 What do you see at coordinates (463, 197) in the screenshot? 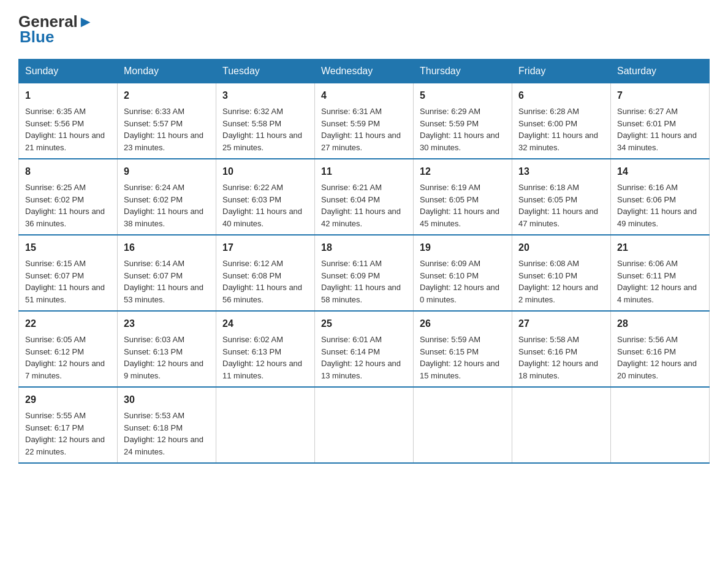
I see `calendar-cell: 12Sunrise: 6:19 AMSunset: 6:05 PMDayligh…` at bounding box center [463, 197].